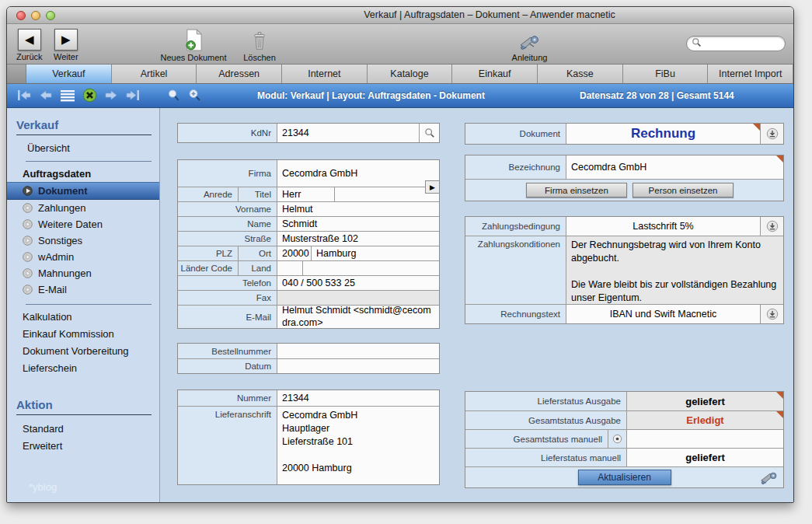  Describe the element at coordinates (66, 57) in the screenshot. I see `forward-label: Weiter` at that location.